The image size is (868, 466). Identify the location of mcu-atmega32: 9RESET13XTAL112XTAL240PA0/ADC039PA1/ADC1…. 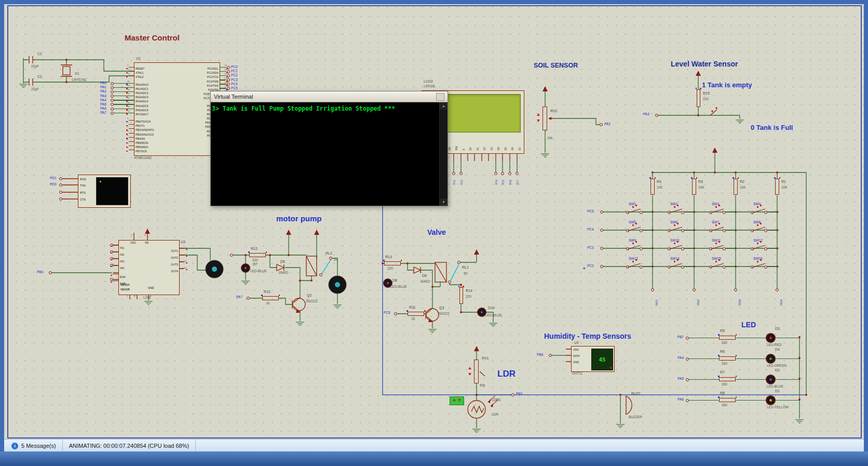
(177, 109).